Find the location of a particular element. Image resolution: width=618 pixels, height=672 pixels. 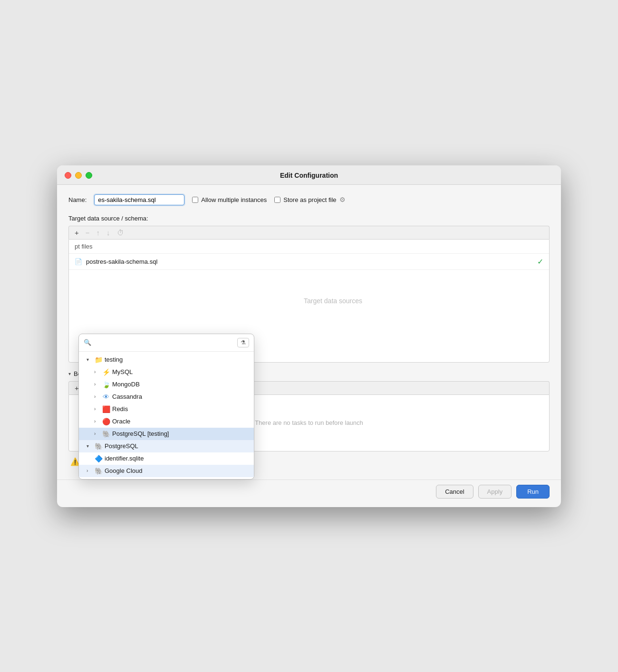

datasource-toolbar: + − ↑ ↓ ⏱ is located at coordinates (309, 232).